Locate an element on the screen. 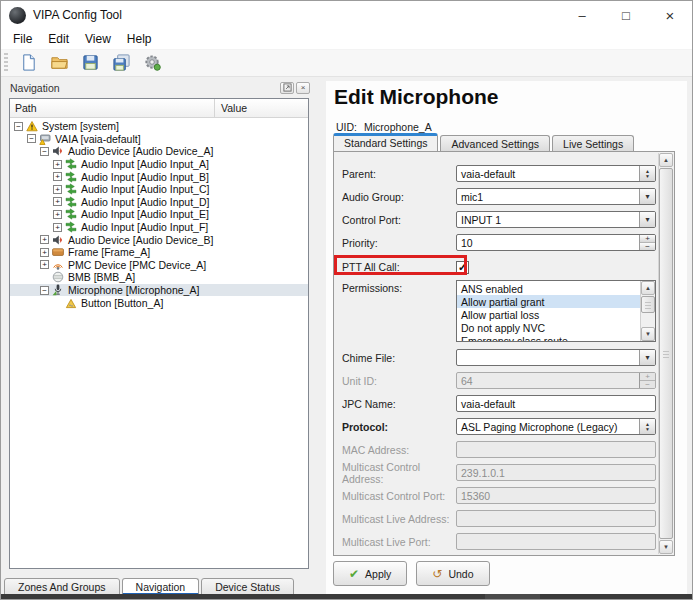  menu-help: Help is located at coordinates (140, 39).